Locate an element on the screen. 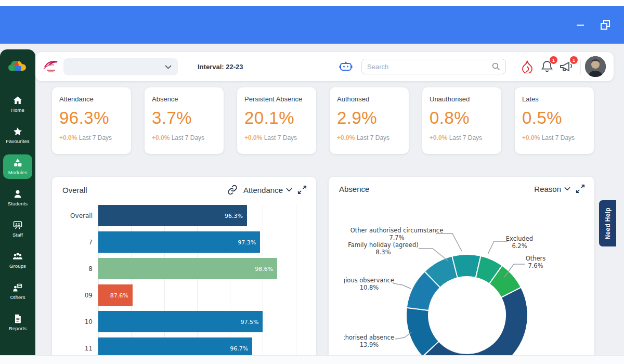 The width and height of the screenshot is (624, 364). donut-label-name: Others is located at coordinates (536, 258).